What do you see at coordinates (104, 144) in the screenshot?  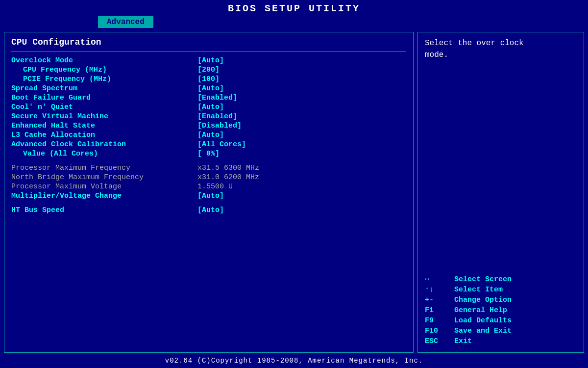 I see `label-acc: Advanced Clock Calibration` at bounding box center [104, 144].